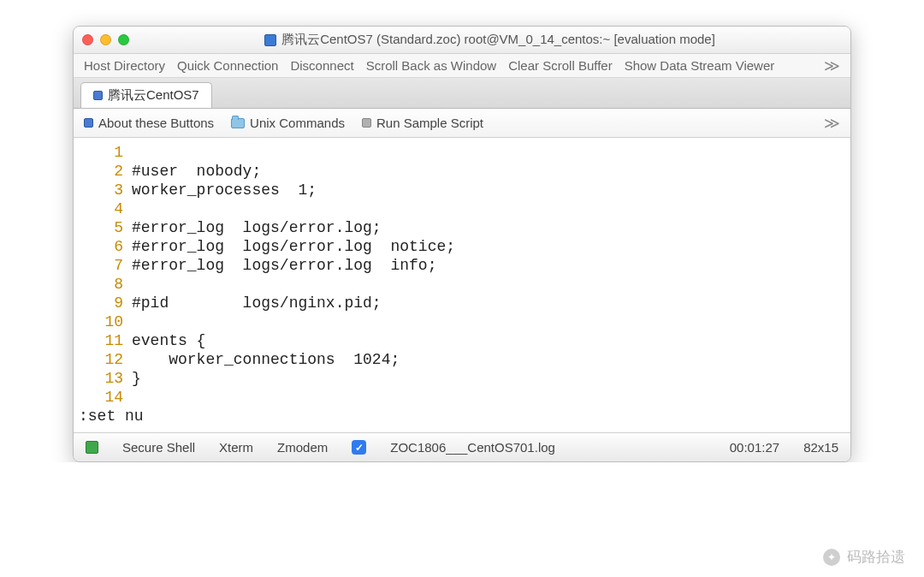 The image size is (924, 577). What do you see at coordinates (154, 96) in the screenshot?
I see `tab-label: 腾讯云CentOS7` at bounding box center [154, 96].